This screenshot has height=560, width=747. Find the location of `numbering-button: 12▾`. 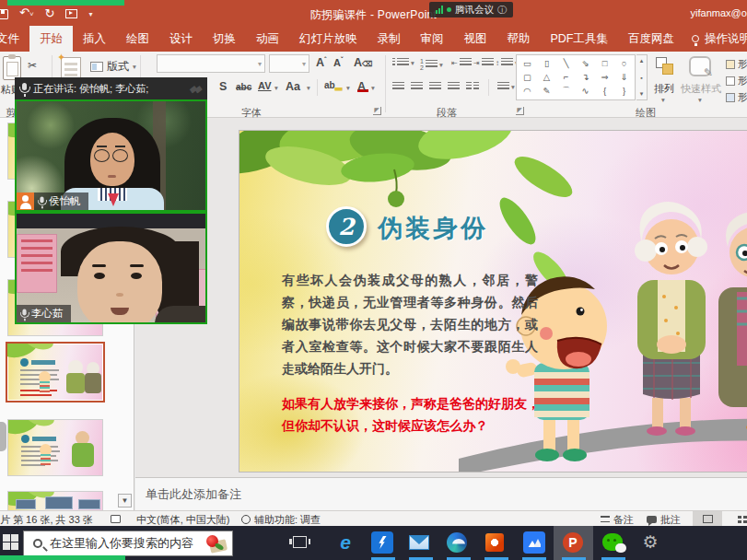

numbering-button: 12▾ is located at coordinates (431, 64).